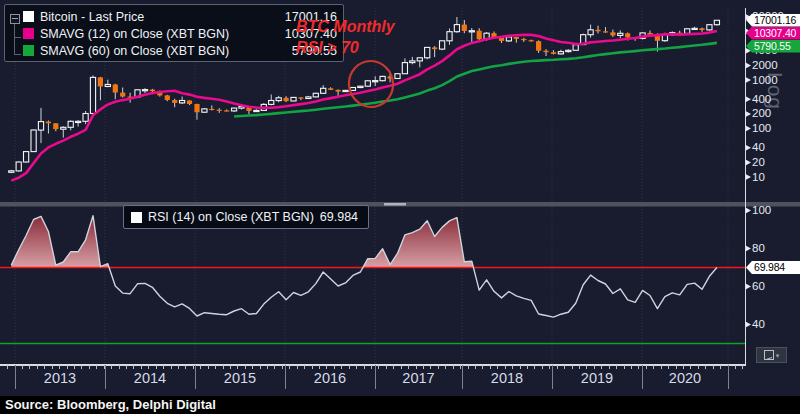  I want to click on source-bar: Source: Bloomberg, Delphi Digital, so click(400, 405).